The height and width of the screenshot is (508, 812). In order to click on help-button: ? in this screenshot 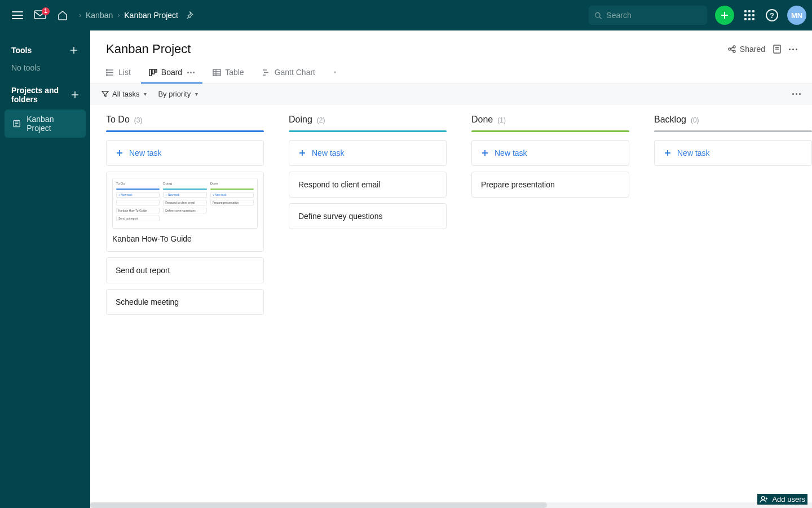, I will do `click(772, 15)`.